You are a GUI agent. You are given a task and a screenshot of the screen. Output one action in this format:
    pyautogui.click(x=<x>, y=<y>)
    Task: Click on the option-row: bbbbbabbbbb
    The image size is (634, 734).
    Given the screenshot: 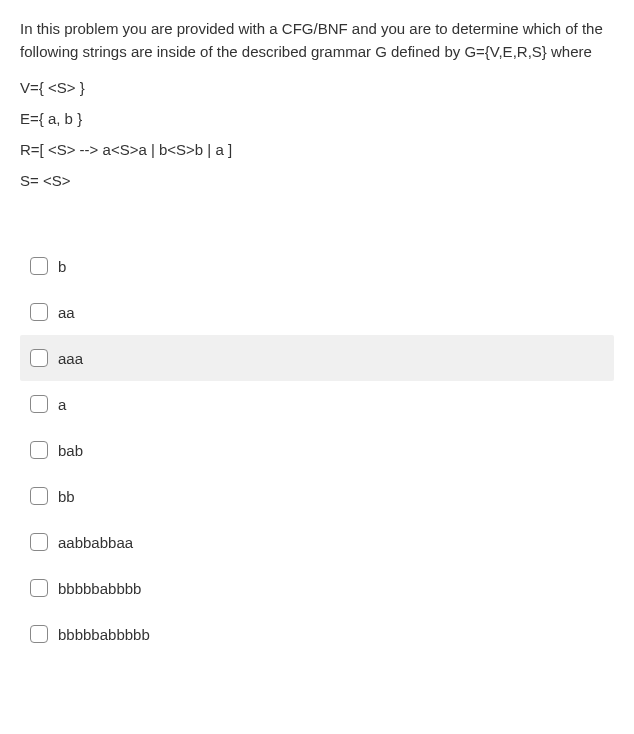 What is the action you would take?
    pyautogui.click(x=317, y=634)
    